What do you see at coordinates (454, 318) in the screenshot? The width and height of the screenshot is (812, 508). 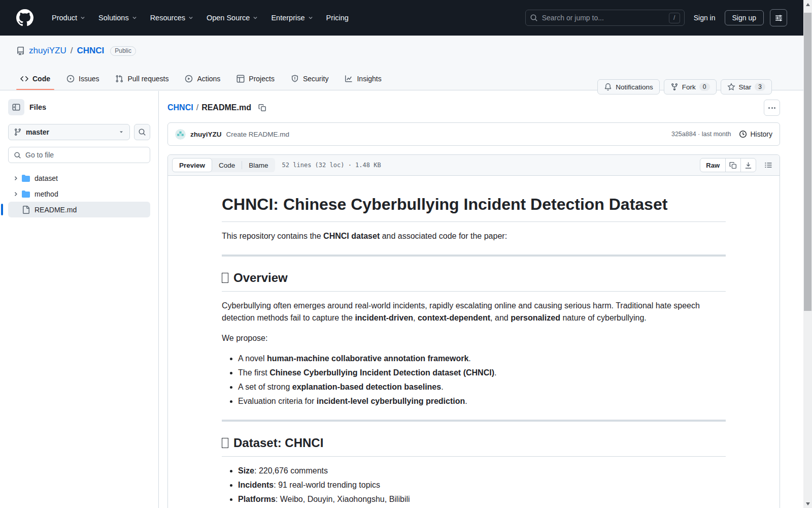 I see `bold-text: context-dependent` at bounding box center [454, 318].